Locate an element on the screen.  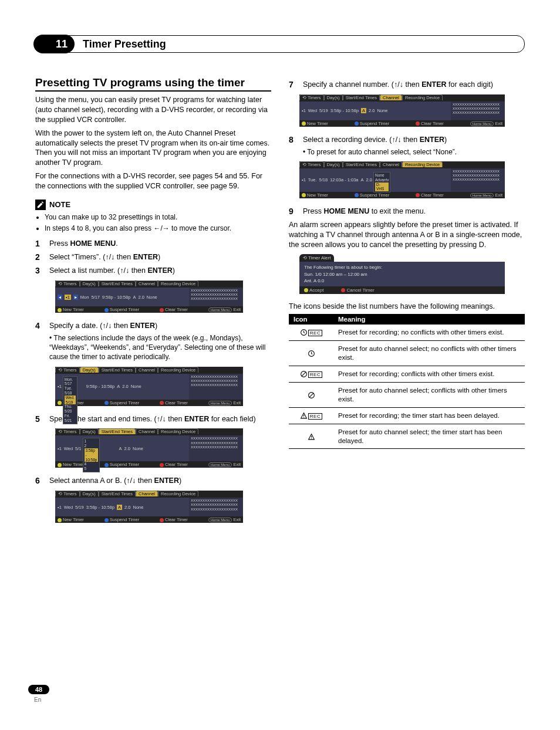
osd-step6: ⟲ Timers Day(s) Start/End Times Channel … is located at coordinates (149, 507).